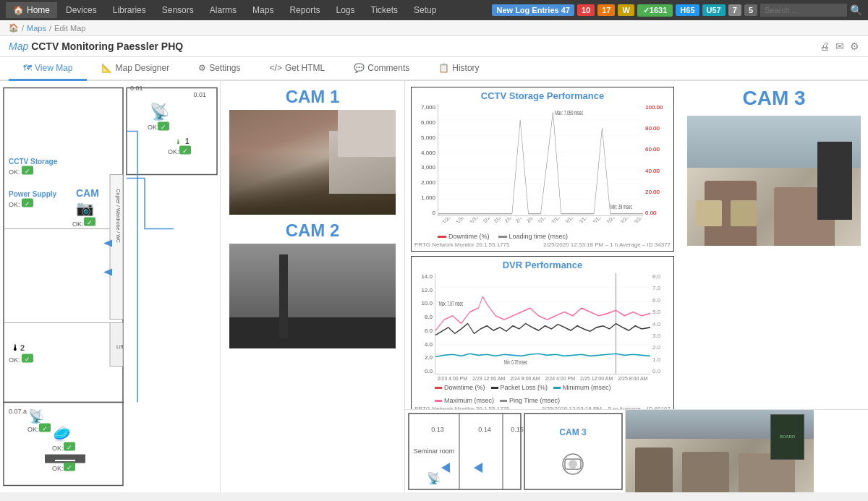 The width and height of the screenshot is (868, 501). I want to click on chart1-y-right: 100.0080.0060.0040.0020.000.00, so click(657, 160).